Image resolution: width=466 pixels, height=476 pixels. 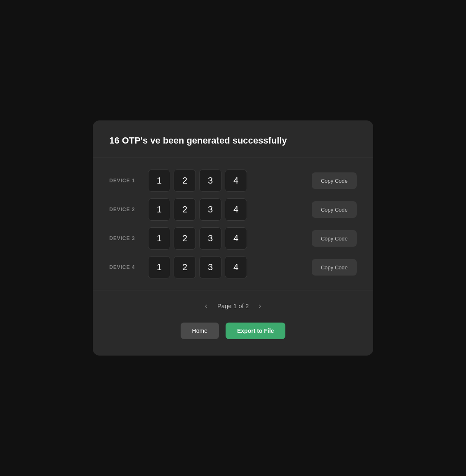 I want to click on copy-code-button-device-4: Copy Code, so click(x=334, y=267).